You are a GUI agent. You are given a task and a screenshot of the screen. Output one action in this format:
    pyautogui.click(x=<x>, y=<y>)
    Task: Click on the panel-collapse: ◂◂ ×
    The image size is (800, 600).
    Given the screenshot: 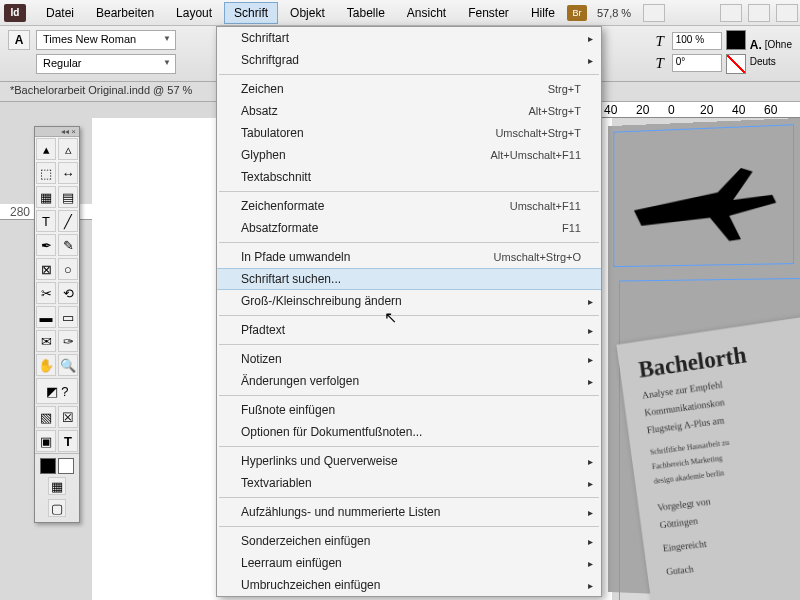 What is the action you would take?
    pyautogui.click(x=57, y=132)
    